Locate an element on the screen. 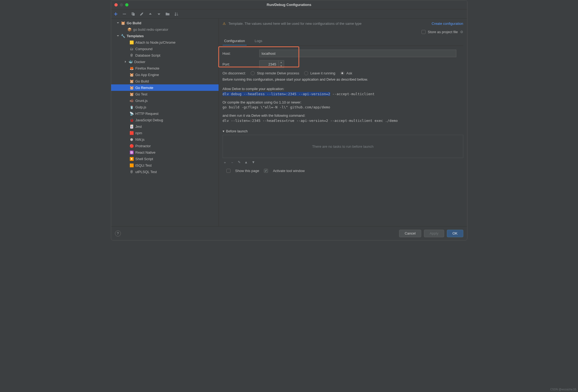  host-label: Host: is located at coordinates (241, 53).